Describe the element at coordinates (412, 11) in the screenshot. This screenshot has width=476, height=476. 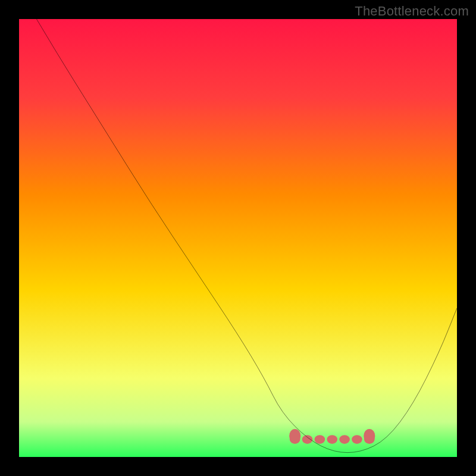
I see `watermark-text: TheBottleneck.com` at that location.